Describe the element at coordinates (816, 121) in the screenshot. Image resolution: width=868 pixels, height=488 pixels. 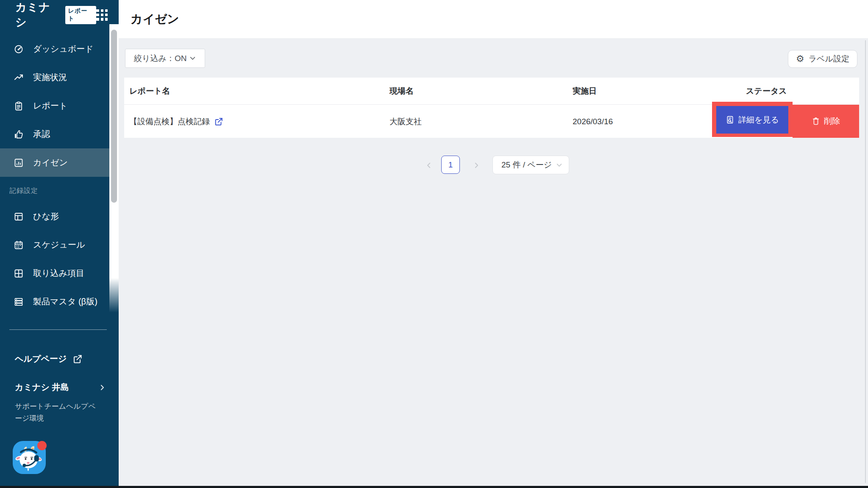
I see `trash-icon` at that location.